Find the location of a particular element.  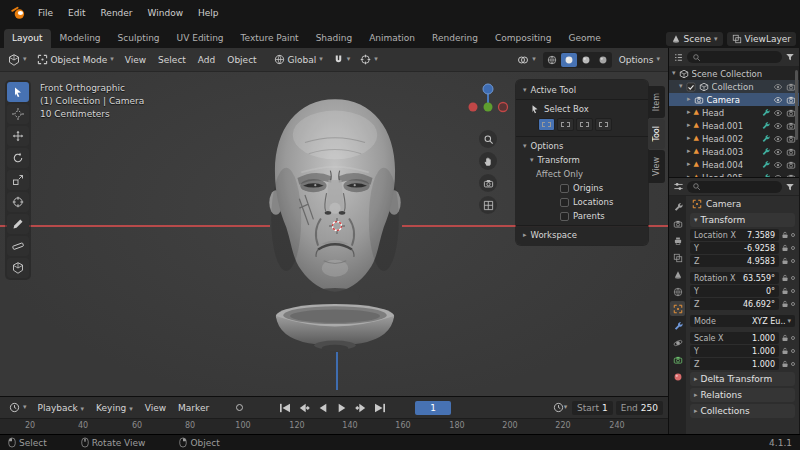

viewlayer-selector: ViewLayer is located at coordinates (762, 39).